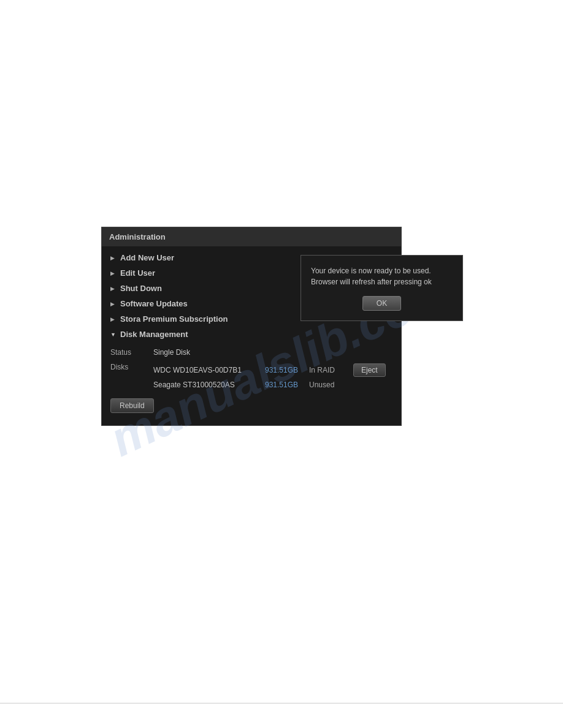  What do you see at coordinates (273, 376) in the screenshot?
I see `disks-content: WDC WD10EAVS-00D7B1 931.51GB In RAID Eje…` at bounding box center [273, 376].